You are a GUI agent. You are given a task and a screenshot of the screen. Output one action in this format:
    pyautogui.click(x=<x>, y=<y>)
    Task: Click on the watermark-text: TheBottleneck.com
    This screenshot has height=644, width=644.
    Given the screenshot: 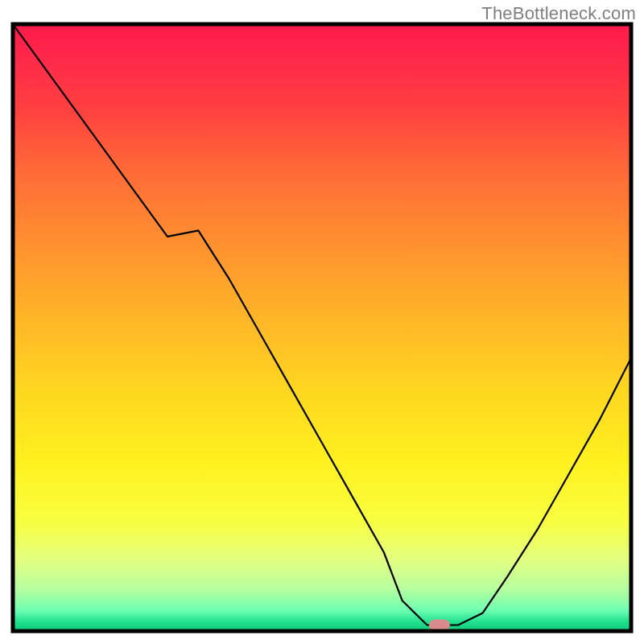 What is the action you would take?
    pyautogui.click(x=559, y=14)
    